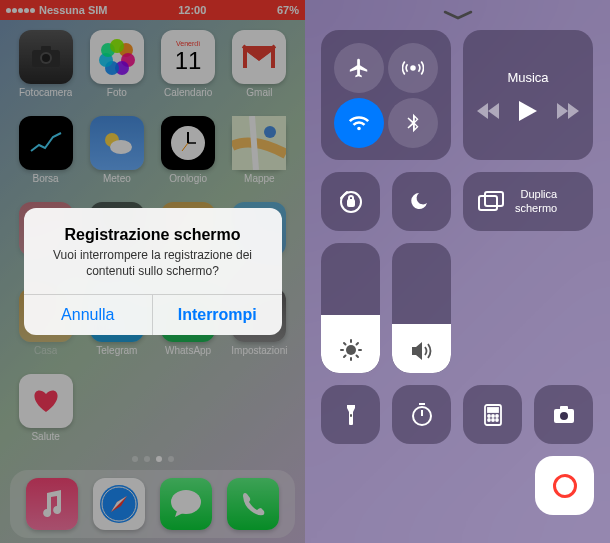  What do you see at coordinates (564, 486) in the screenshot?
I see `screen-record-button` at bounding box center [564, 486].